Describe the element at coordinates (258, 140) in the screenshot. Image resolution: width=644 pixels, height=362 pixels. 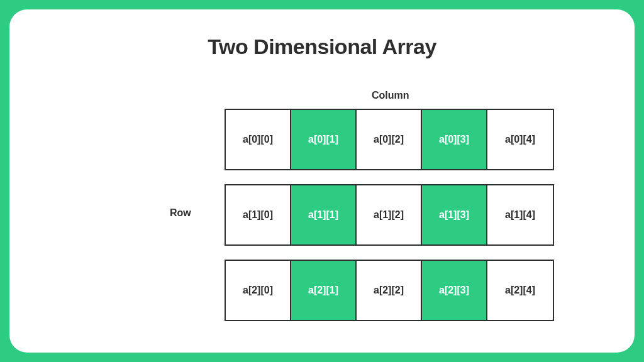
I see `array-cell: a[0][0]` at that location.